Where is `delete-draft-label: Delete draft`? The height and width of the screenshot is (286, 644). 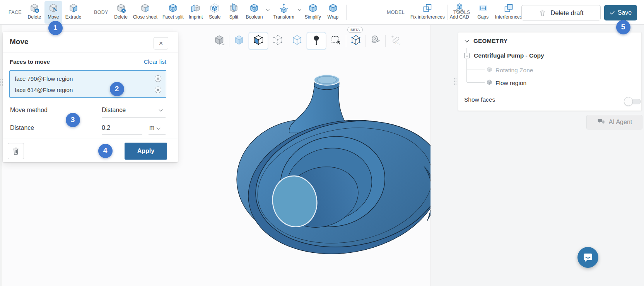 delete-draft-label: Delete draft is located at coordinates (567, 13).